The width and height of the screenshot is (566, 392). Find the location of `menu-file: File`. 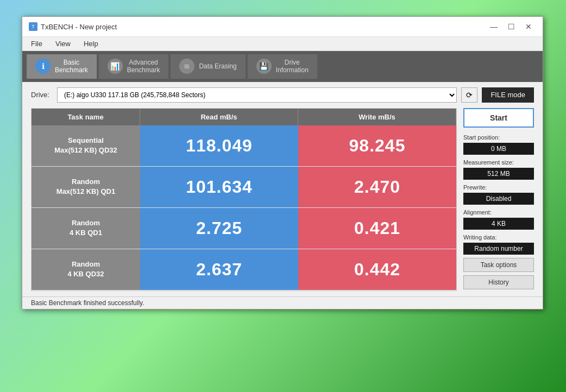

menu-file: File is located at coordinates (37, 43).